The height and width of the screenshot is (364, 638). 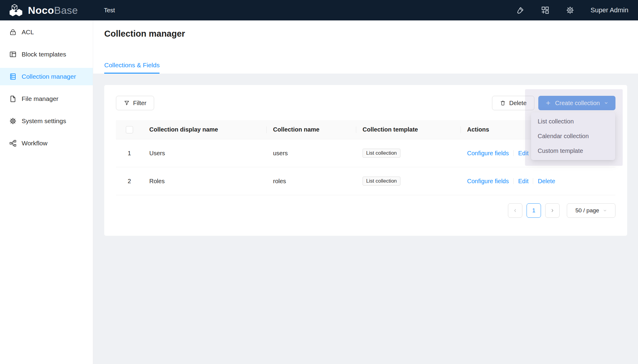 I want to click on file-icon, so click(x=13, y=99).